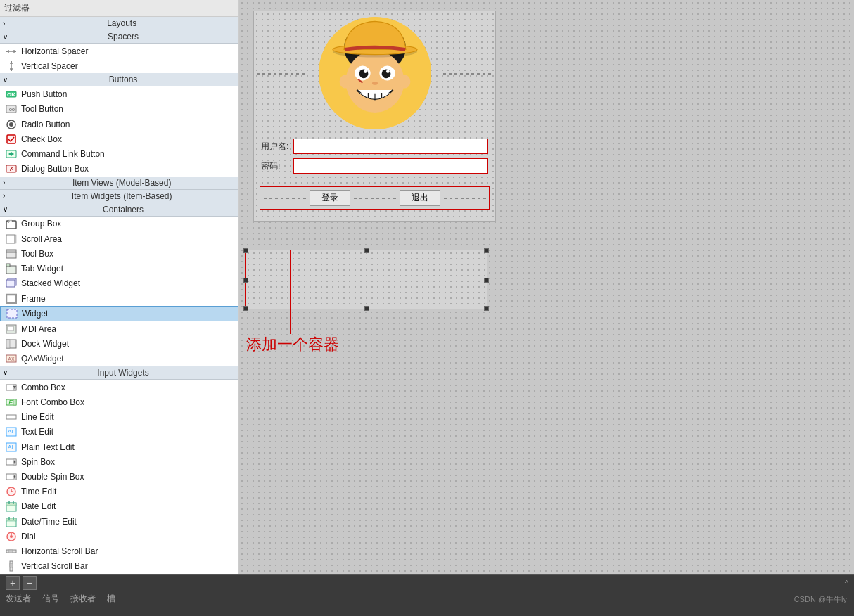  Describe the element at coordinates (420, 198) in the screenshot. I see `quit-button: 退出` at that location.